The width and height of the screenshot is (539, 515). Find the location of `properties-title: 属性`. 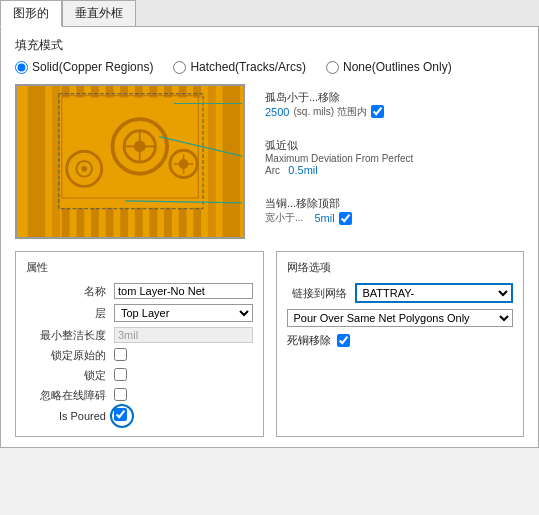

properties-title: 属性 is located at coordinates (140, 268).